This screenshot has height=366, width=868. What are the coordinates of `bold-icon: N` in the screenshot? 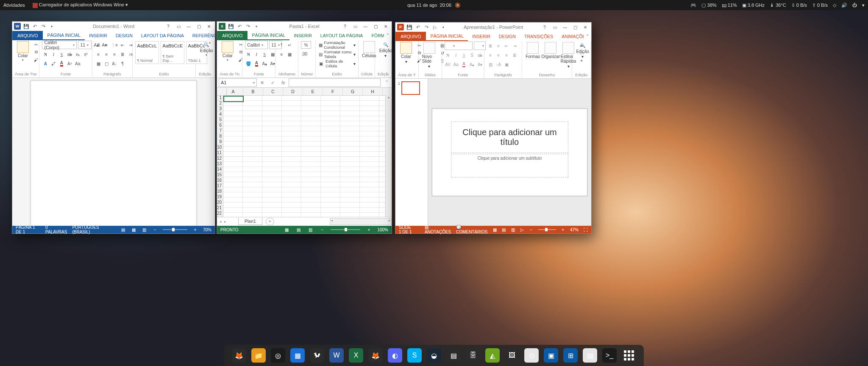 It's located at (248, 54).